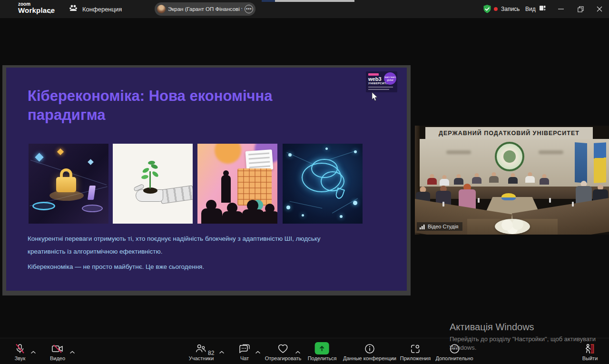  Describe the element at coordinates (315, 1) in the screenshot. I see `background-window-sliver-gray` at that location.